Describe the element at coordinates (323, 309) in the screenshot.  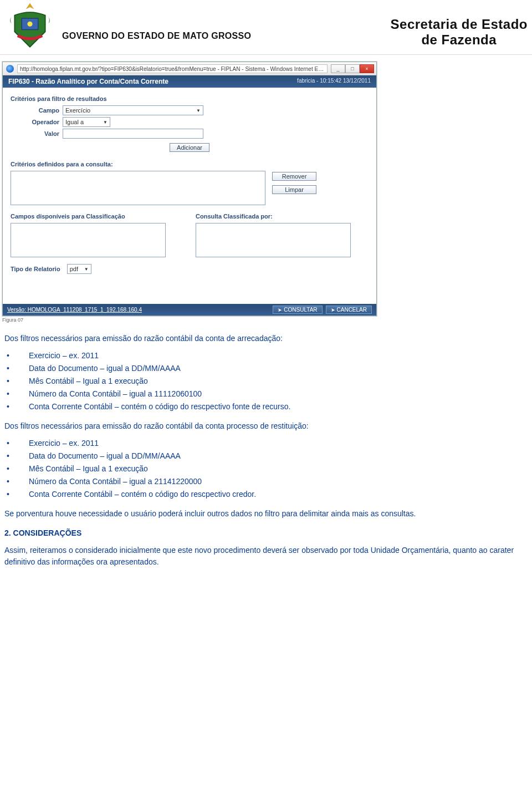
I see `footer-buttons: ➤CONSULTAR ➤CANCELAR` at that location.